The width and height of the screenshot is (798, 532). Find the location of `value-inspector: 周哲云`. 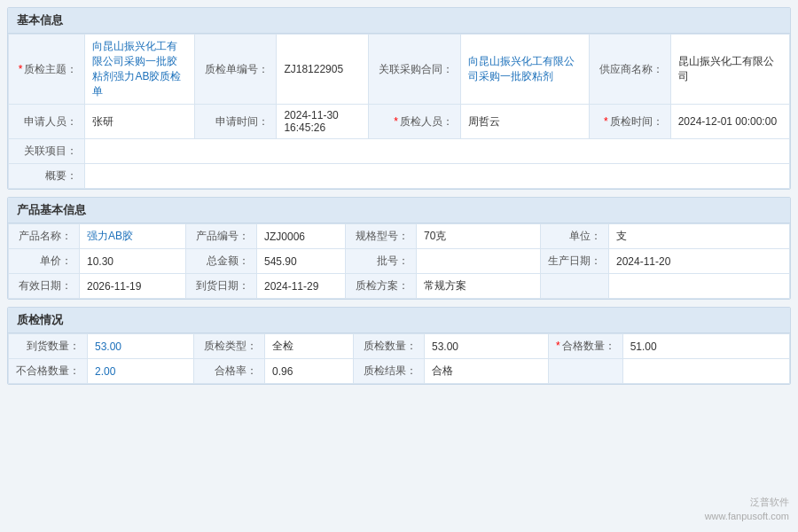

value-inspector: 周哲云 is located at coordinates (525, 122).